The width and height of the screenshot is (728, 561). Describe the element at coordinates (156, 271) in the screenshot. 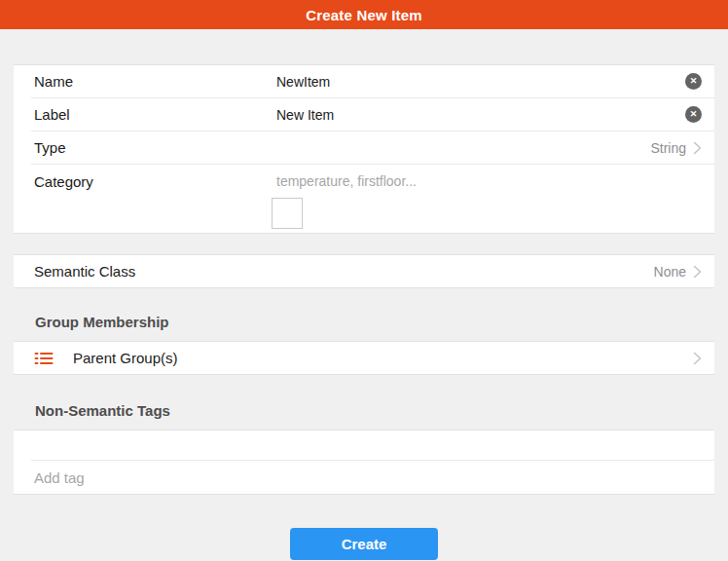

I see `semantic-class-label: Semantic Class` at that location.